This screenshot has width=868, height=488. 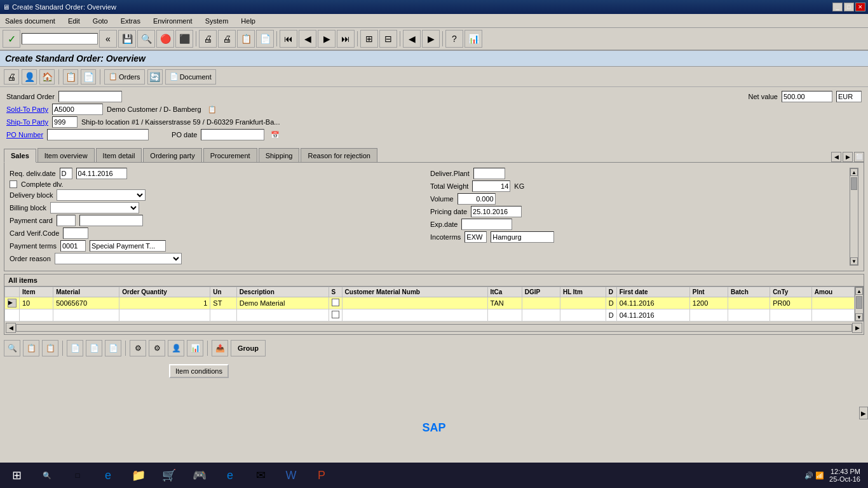 What do you see at coordinates (477, 199) in the screenshot?
I see `volume-input` at bounding box center [477, 199].